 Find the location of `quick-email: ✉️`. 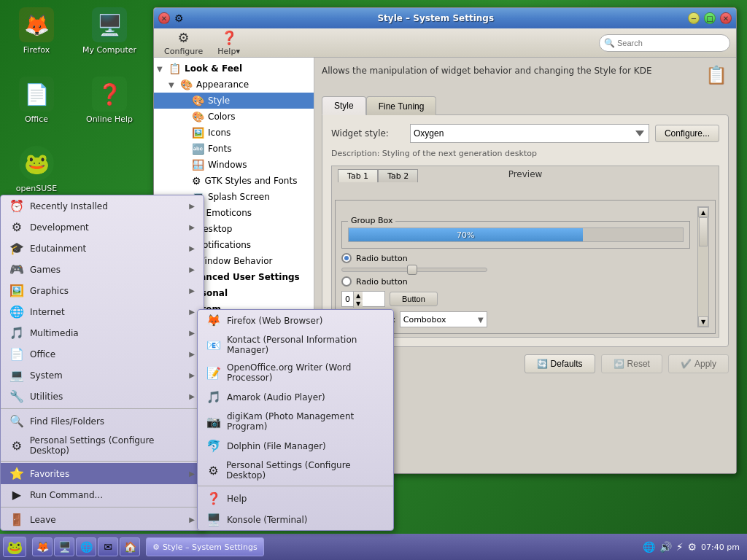

quick-email: ✉️ is located at coordinates (108, 547).